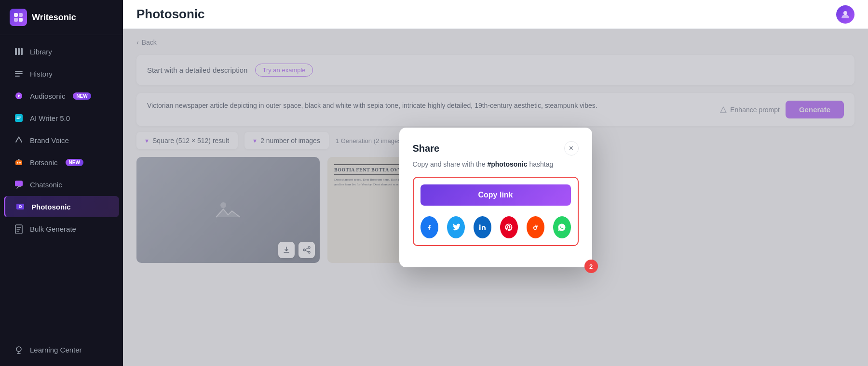 This screenshot has width=868, height=366. What do you see at coordinates (496, 226) in the screenshot?
I see `social-icons` at bounding box center [496, 226].